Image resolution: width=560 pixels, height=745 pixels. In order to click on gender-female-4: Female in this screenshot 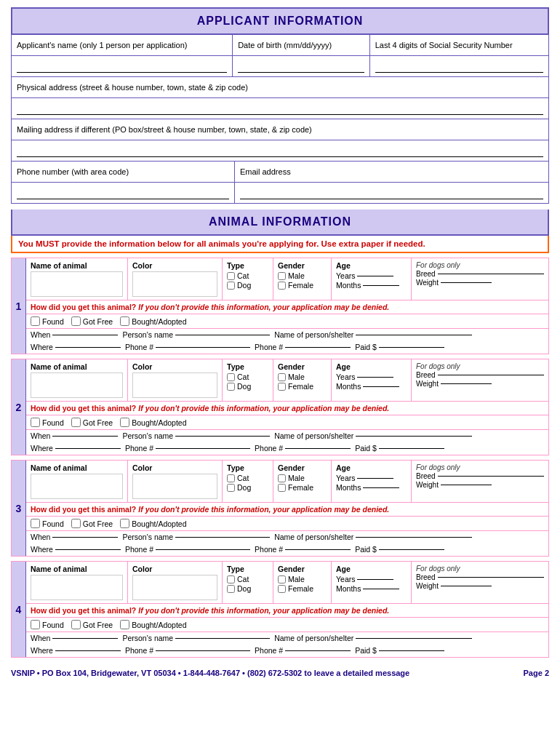, I will do `click(303, 589)`.